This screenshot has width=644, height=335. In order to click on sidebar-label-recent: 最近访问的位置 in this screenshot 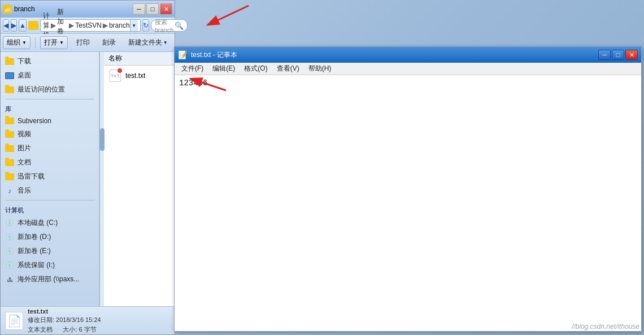, I will do `click(41, 89)`.